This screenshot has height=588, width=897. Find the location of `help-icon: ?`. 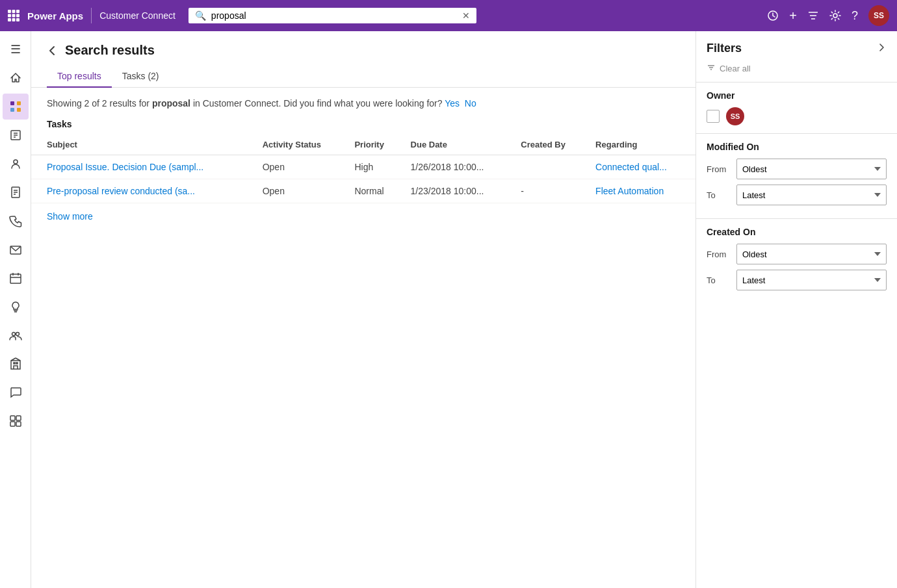

help-icon: ? is located at coordinates (855, 16).